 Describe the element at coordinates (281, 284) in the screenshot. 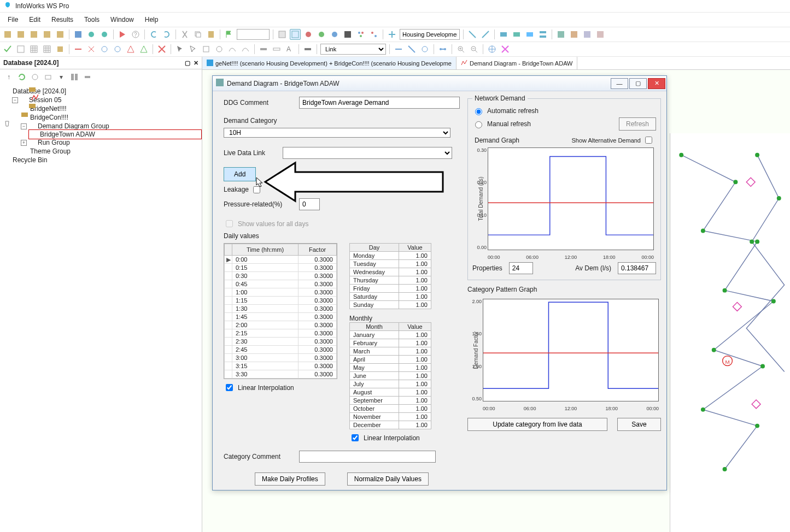

I see `table-row: 0:450.3000` at that location.